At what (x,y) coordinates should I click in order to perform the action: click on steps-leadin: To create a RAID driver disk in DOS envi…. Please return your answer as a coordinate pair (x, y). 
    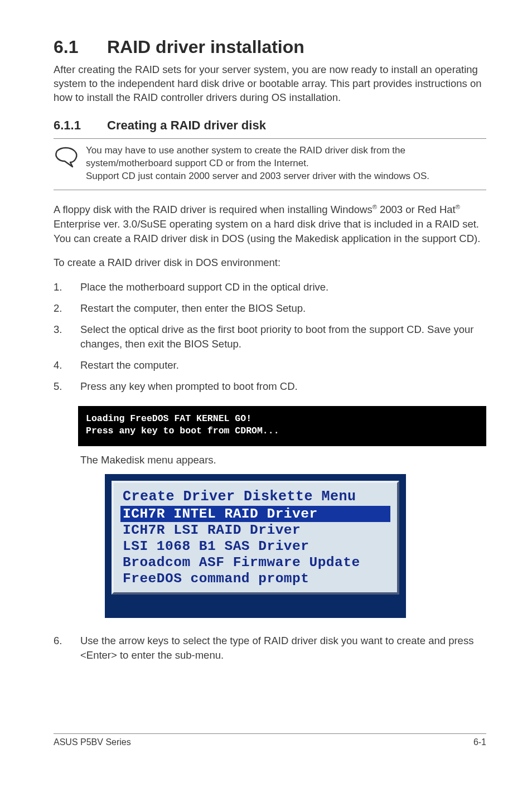
    Looking at the image, I should click on (270, 263).